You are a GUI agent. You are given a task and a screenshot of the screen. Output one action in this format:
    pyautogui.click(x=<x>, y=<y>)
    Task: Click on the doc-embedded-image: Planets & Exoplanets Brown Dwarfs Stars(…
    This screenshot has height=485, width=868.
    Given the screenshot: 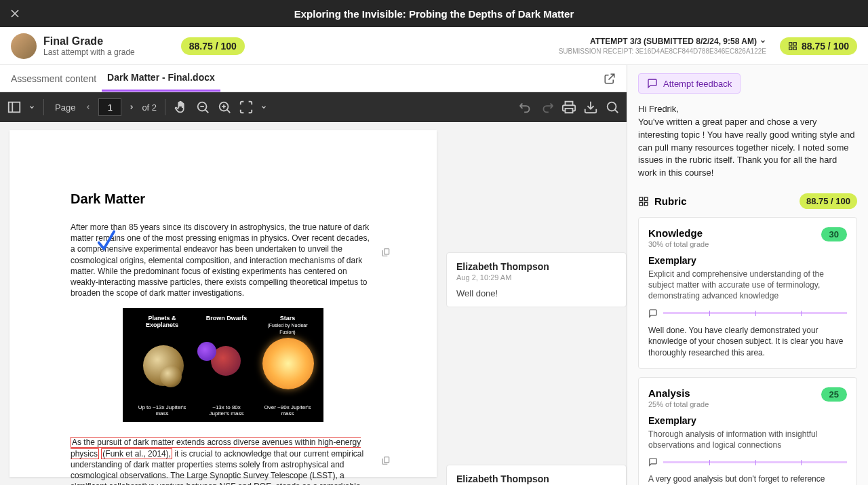 What is the action you would take?
    pyautogui.click(x=223, y=365)
    